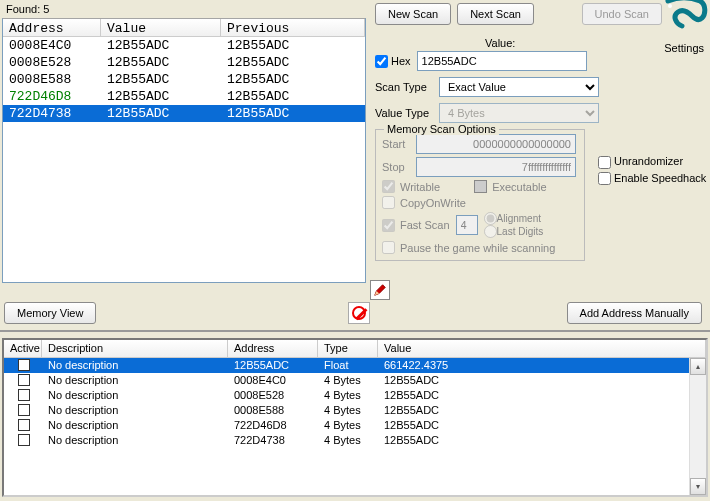 The image size is (710, 501). What do you see at coordinates (380, 290) in the screenshot?
I see `pencil-icon` at bounding box center [380, 290].